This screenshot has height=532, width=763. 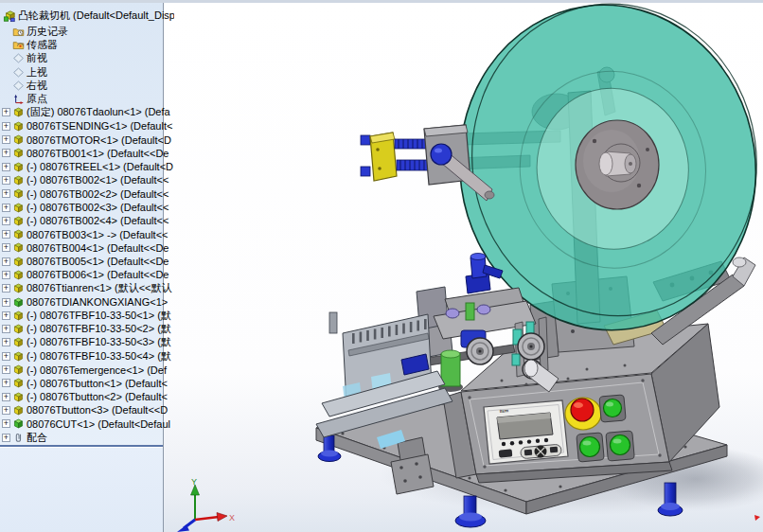 I want to click on tree-item: + (-) 08076Tbutton<1> (Default<, so click(x=87, y=383).